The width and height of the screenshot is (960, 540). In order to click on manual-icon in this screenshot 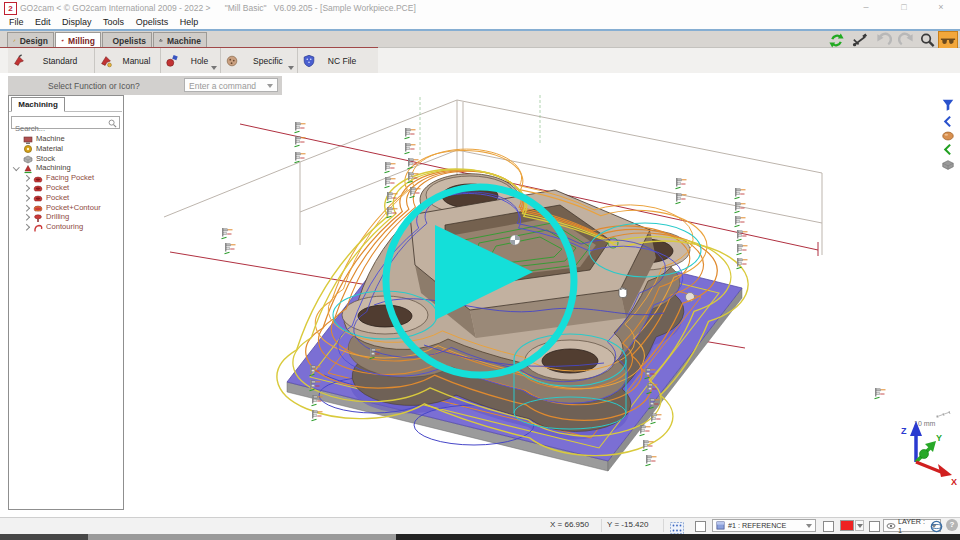, I will do `click(106, 61)`.